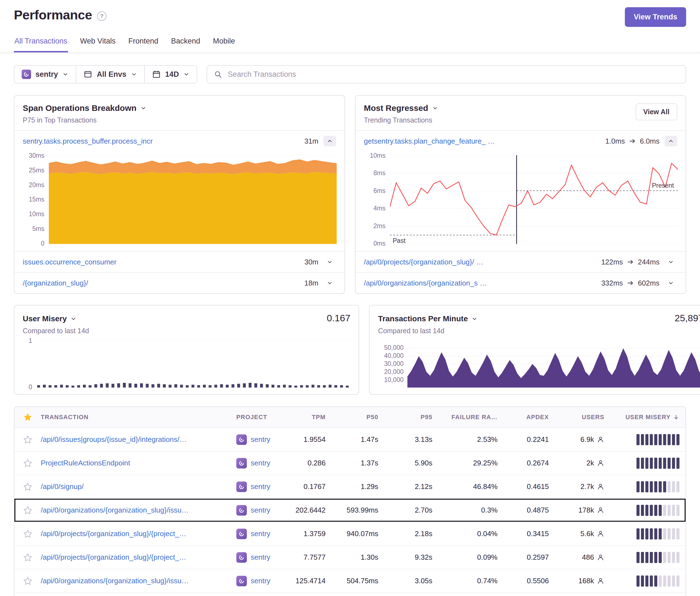 The height and width of the screenshot is (596, 700). What do you see at coordinates (114, 439) in the screenshot?
I see `transaction-link: /api/0/issues|groups/{issue_id}/integrat…` at bounding box center [114, 439].